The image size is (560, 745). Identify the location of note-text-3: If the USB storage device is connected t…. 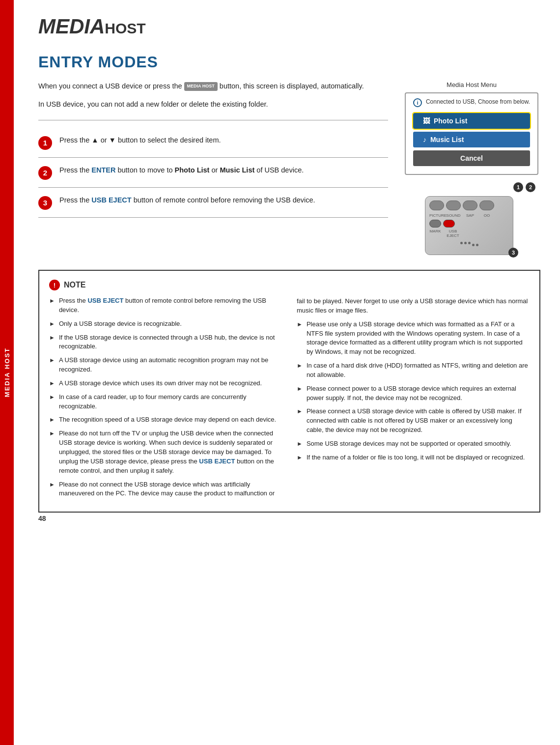
(170, 343).